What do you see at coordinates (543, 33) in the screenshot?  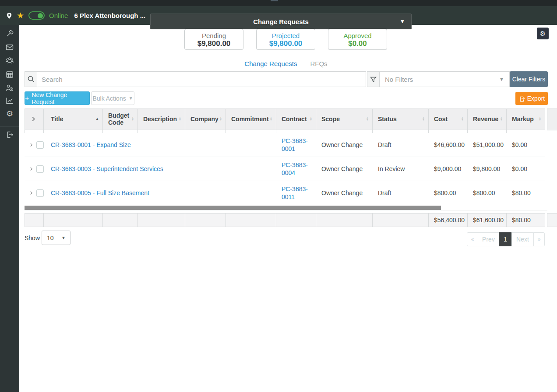 I see `settings-gear-button: ⚙` at bounding box center [543, 33].